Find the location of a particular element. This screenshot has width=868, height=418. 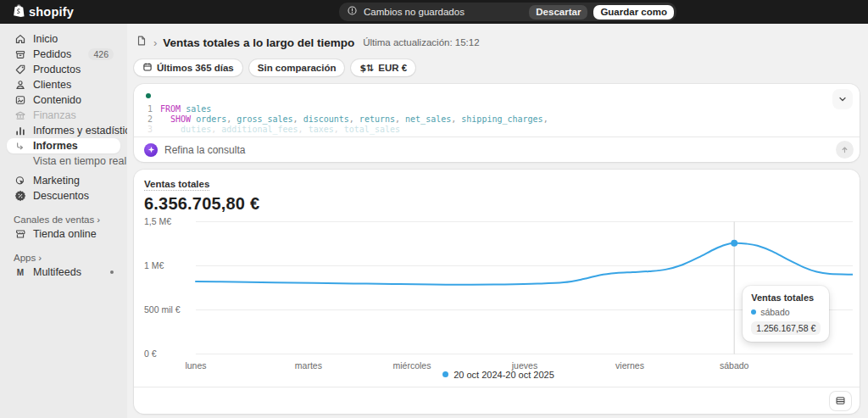

svg-text: viernes is located at coordinates (630, 365).